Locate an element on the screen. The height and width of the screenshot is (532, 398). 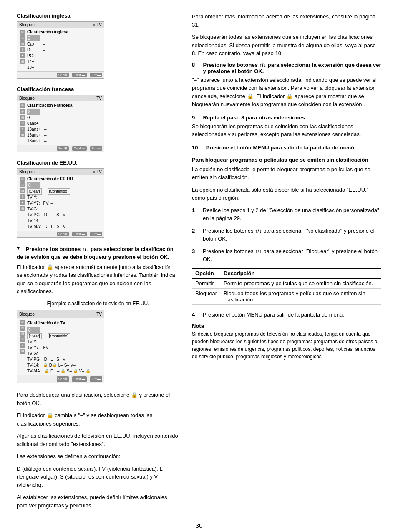
tv-box-english-header-right: ○ TV is located at coordinates (98, 25).